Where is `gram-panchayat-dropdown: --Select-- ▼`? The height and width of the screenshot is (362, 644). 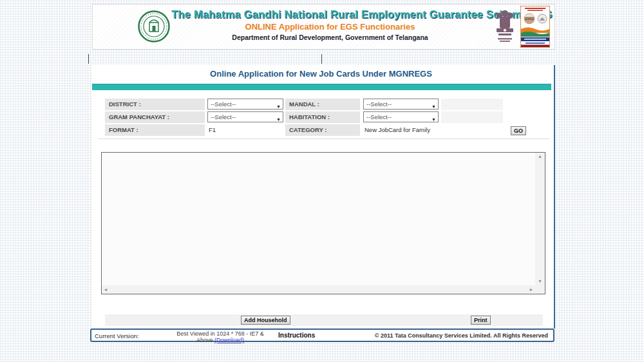 gram-panchayat-dropdown: --Select-- ▼ is located at coordinates (245, 117).